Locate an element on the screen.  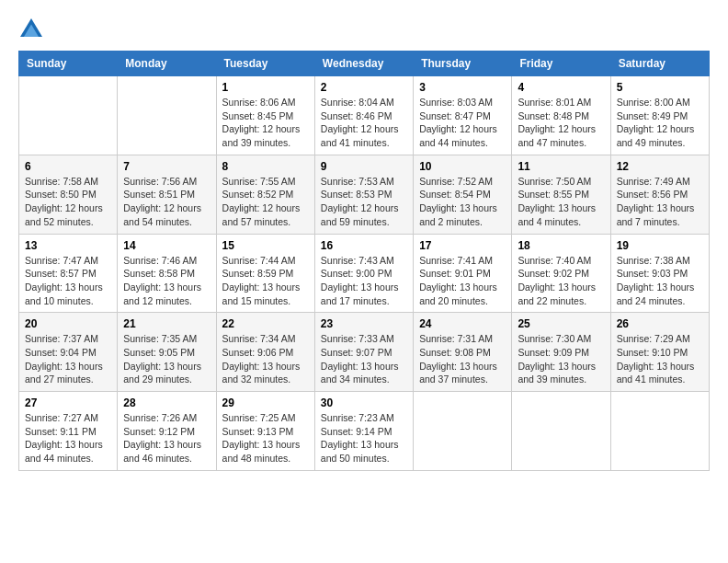
day-info: Sunrise: 7:31 AM Sunset: 9:08 PM Dayligh… is located at coordinates (462, 359).